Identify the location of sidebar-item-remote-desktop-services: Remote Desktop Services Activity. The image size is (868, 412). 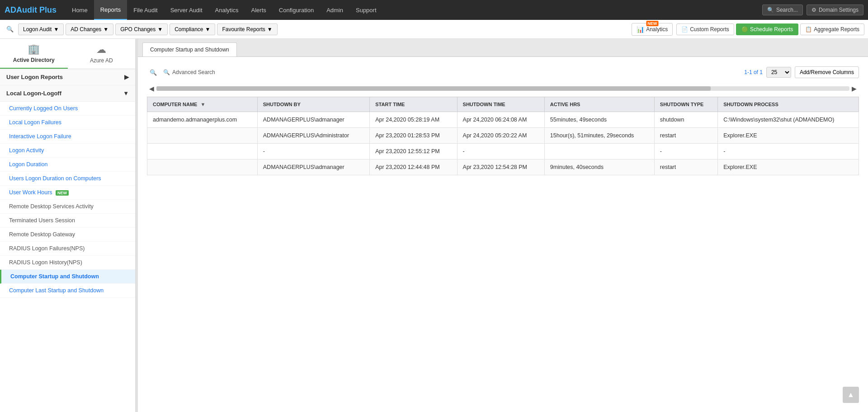
(68, 207).